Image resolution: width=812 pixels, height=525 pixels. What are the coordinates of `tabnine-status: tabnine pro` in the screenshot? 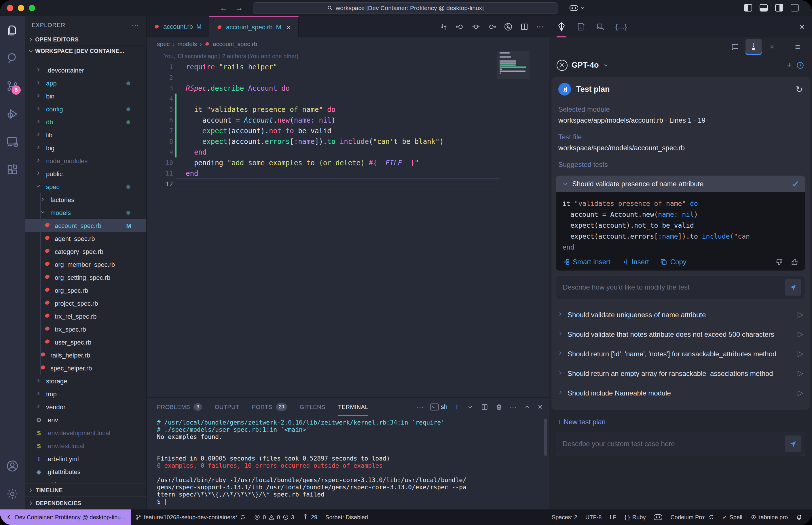 It's located at (769, 517).